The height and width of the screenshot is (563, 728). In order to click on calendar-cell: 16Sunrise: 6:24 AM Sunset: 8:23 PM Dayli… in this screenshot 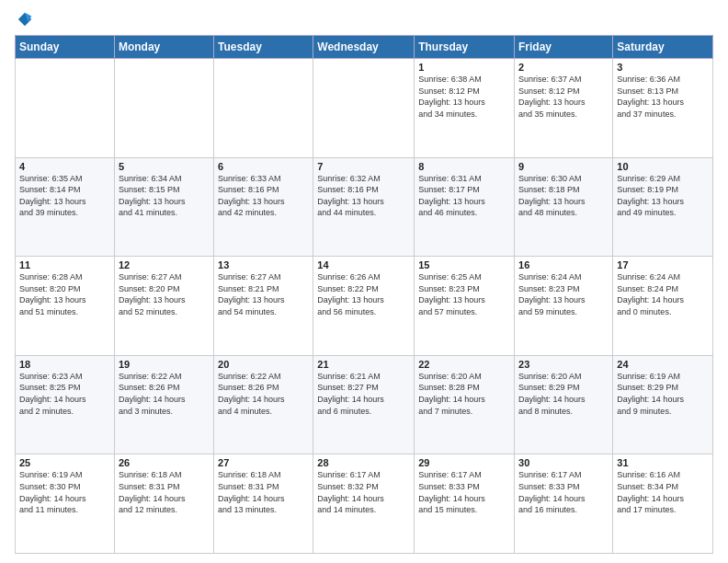, I will do `click(564, 306)`.